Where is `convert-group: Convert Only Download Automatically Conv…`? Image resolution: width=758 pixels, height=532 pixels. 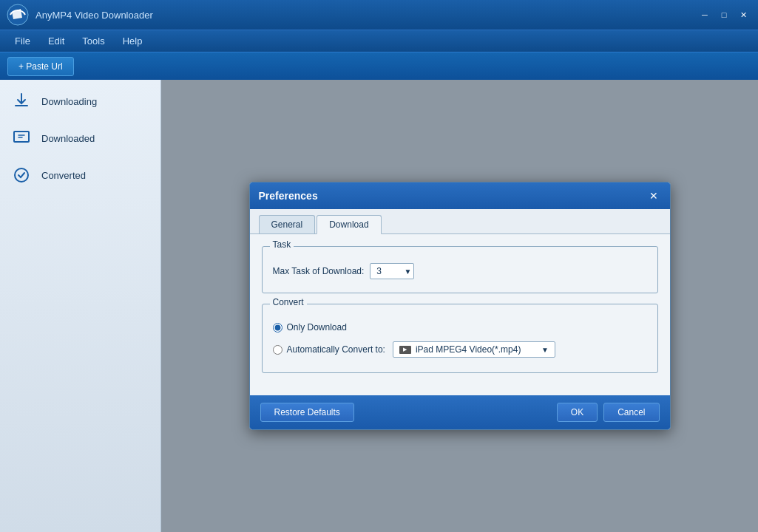 convert-group: Convert Only Download Automatically Conv… is located at coordinates (460, 338).